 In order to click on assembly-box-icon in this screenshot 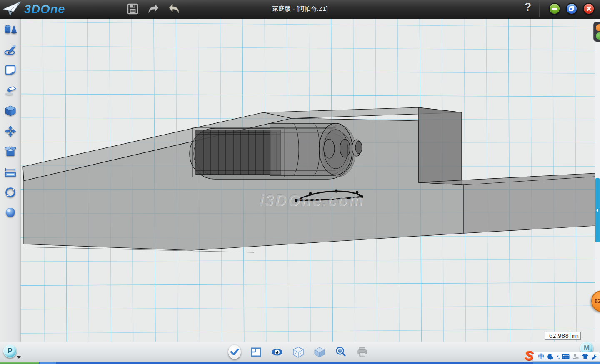, I will do `click(10, 152)`.